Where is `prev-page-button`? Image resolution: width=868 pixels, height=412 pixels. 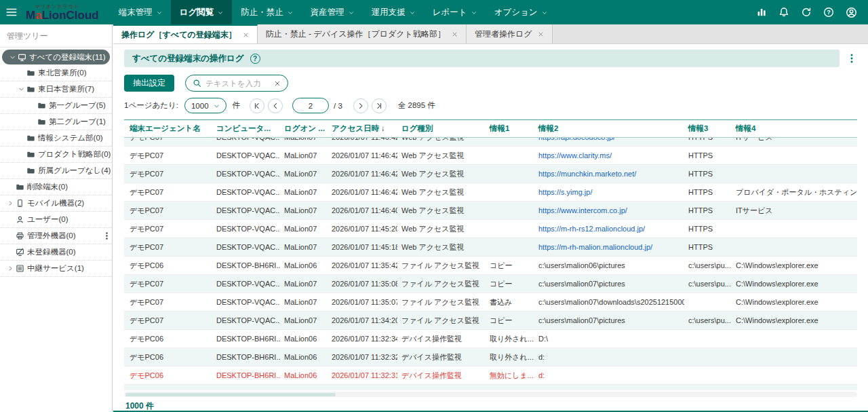
prev-page-button is located at coordinates (275, 106).